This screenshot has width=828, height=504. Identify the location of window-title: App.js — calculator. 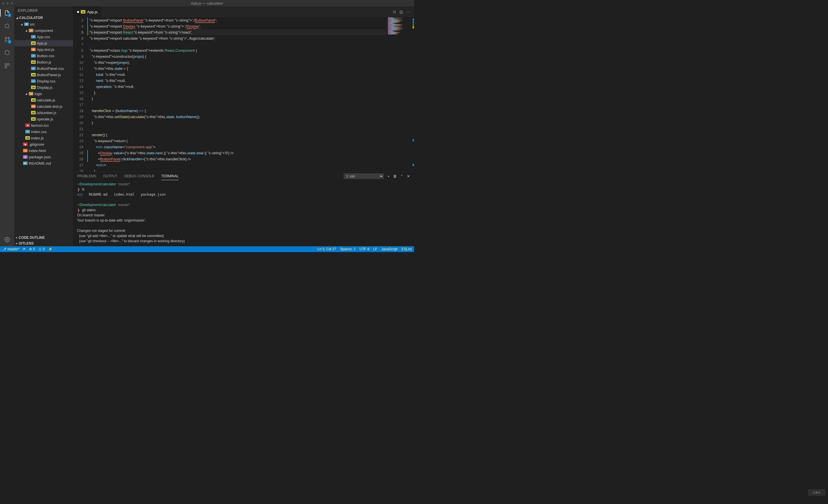
(207, 3).